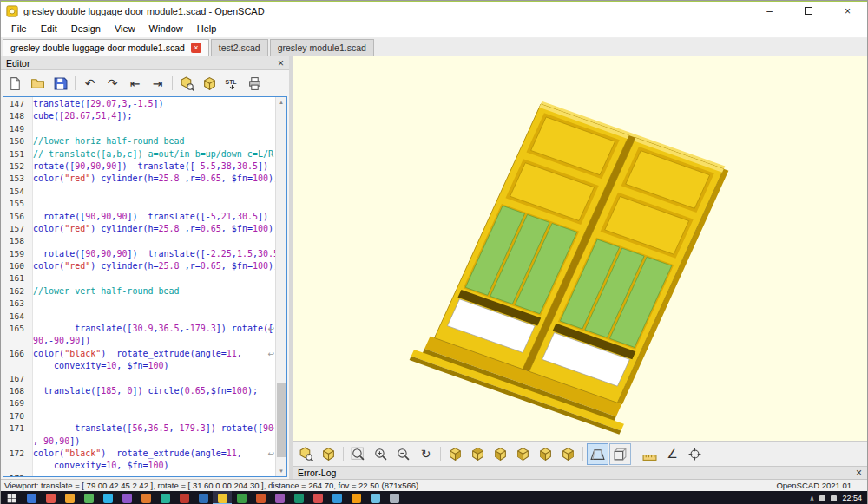 This screenshot has width=868, height=504. What do you see at coordinates (425, 455) in the screenshot?
I see `reset-view-button: ↻` at bounding box center [425, 455].